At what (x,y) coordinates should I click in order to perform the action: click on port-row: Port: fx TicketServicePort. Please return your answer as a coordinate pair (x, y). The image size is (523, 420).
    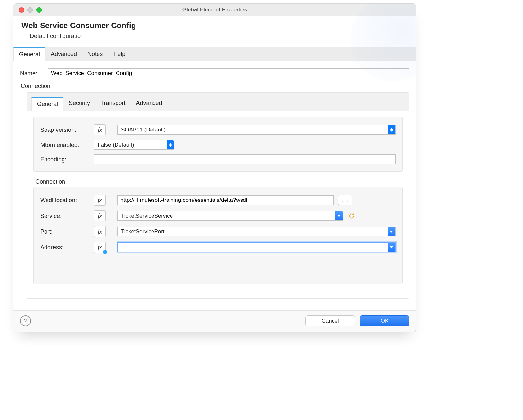
    Looking at the image, I should click on (218, 232).